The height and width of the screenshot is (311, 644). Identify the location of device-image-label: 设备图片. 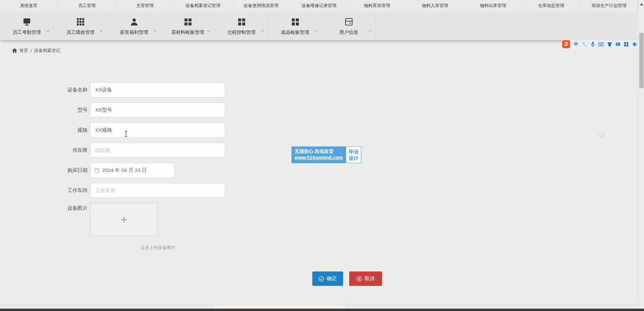
(69, 207).